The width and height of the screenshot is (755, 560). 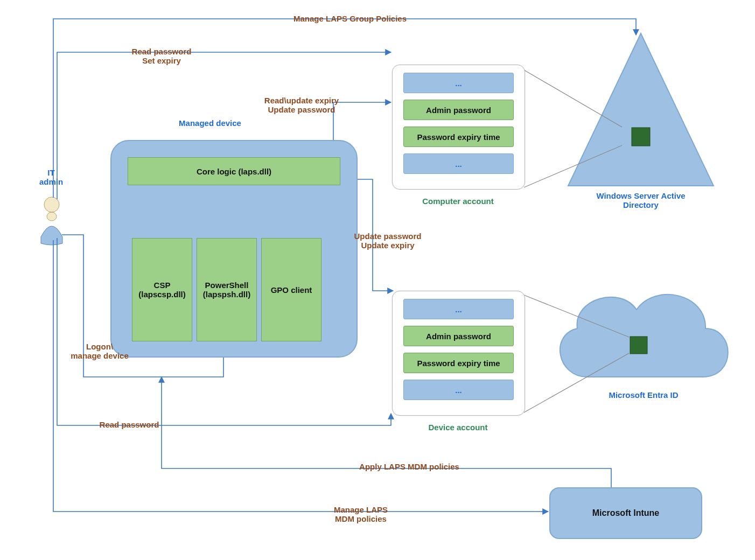 What do you see at coordinates (644, 336) in the screenshot?
I see `entra-cloud` at bounding box center [644, 336].